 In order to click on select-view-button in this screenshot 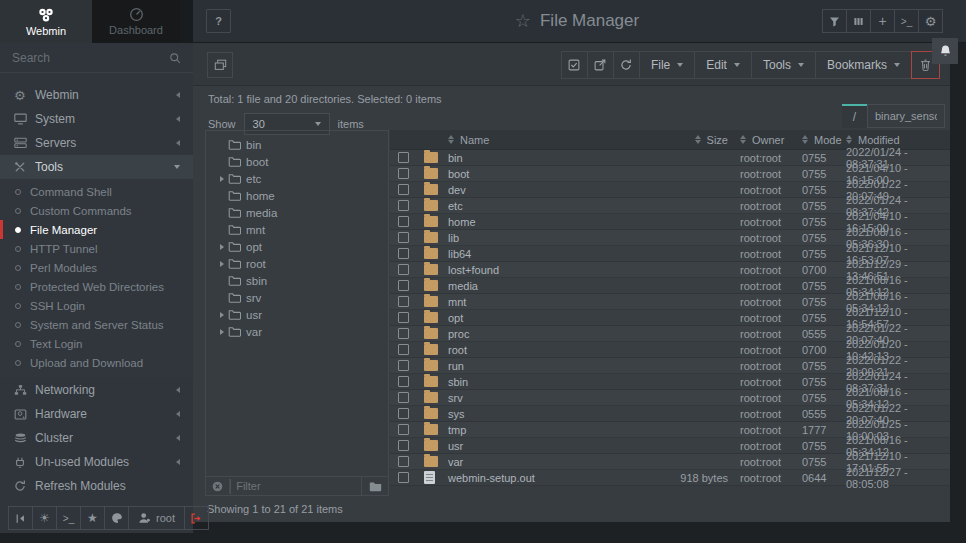, I will do `click(220, 65)`.